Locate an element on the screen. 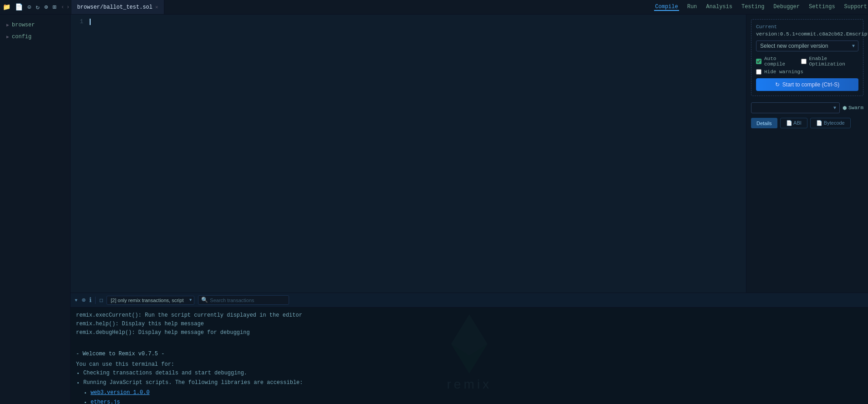 The image size is (868, 404). compiler-select-wrapper: Select new compiler version ▼ is located at coordinates (807, 46).